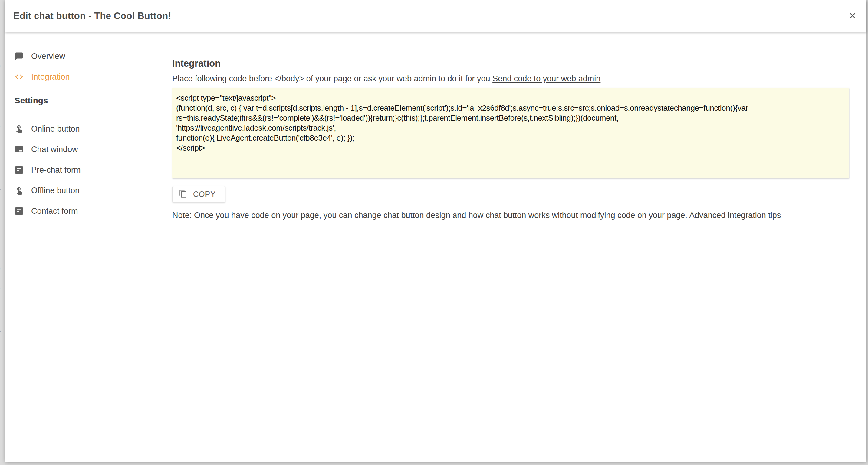 This screenshot has width=868, height=465. What do you see at coordinates (19, 56) in the screenshot?
I see `chat-bubble-icon` at bounding box center [19, 56].